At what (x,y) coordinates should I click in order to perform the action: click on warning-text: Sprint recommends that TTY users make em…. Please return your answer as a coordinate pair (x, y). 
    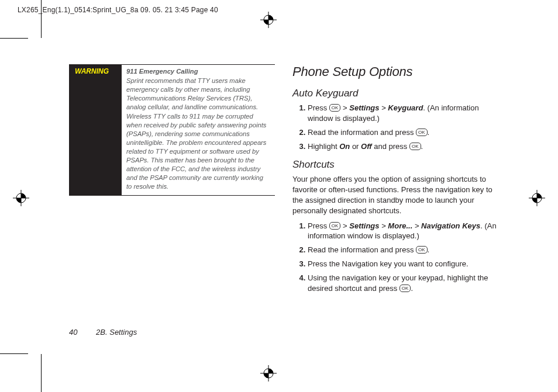
    Looking at the image, I should click on (197, 133).